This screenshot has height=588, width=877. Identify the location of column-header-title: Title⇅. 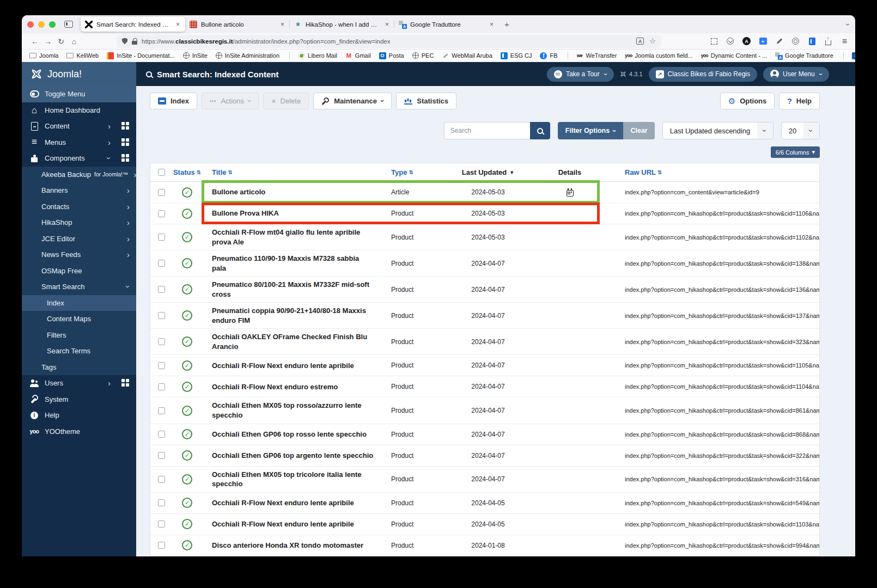
(292, 172).